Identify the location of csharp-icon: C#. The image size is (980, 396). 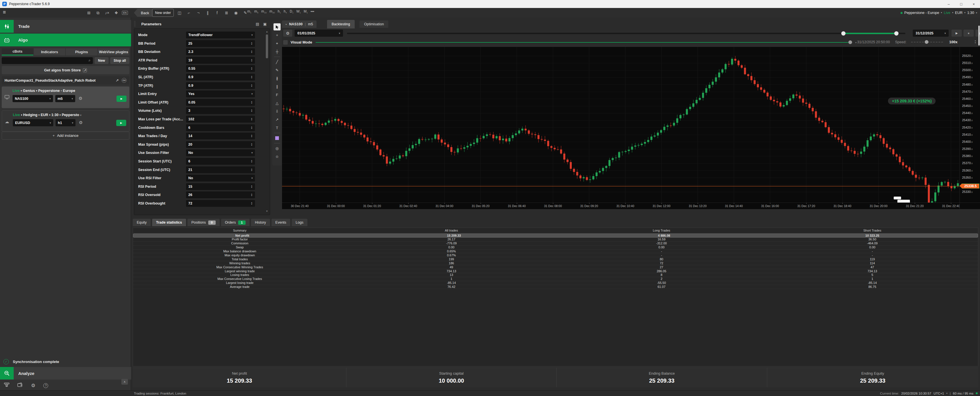
(124, 81).